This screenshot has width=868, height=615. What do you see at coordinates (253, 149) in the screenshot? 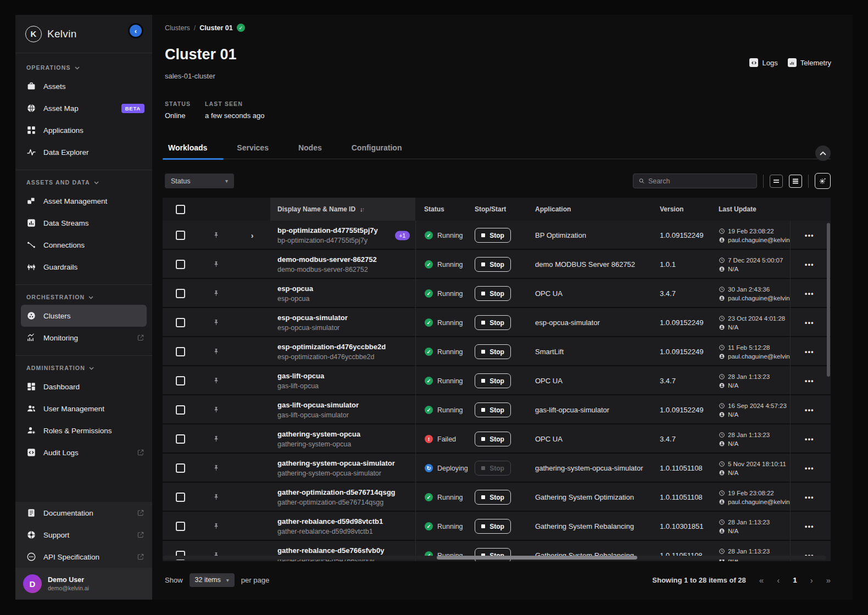
I see `tab-services: Services` at bounding box center [253, 149].